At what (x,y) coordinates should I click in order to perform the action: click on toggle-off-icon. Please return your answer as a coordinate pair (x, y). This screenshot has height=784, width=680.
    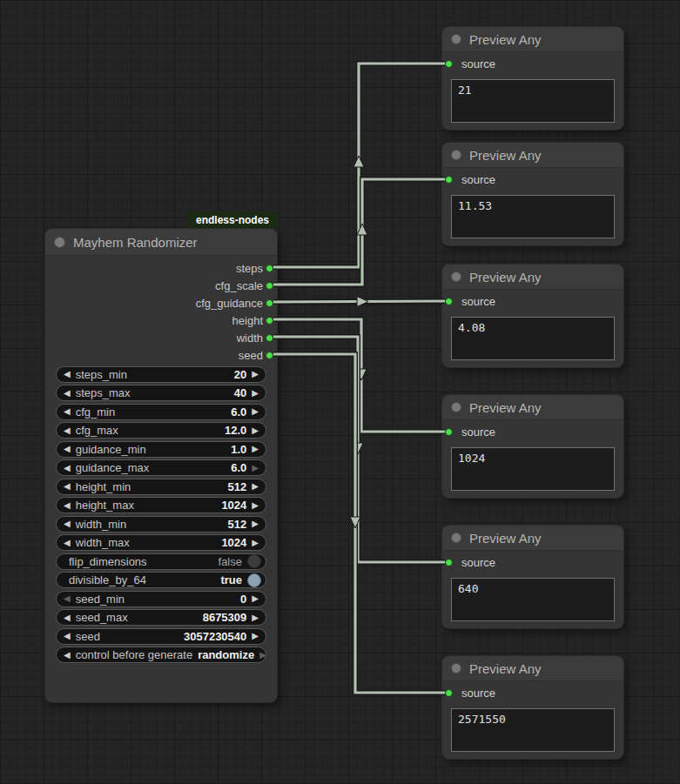
    Looking at the image, I should click on (254, 561).